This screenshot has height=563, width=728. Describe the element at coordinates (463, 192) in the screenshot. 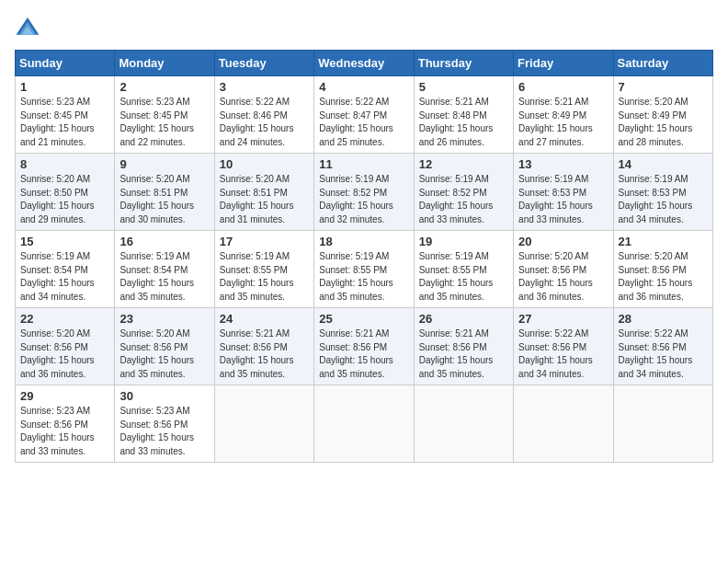

I see `calendar-cell: 12 Sunrise: 5:19 AM Sunset: 8:52 PM Dayl…` at that location.